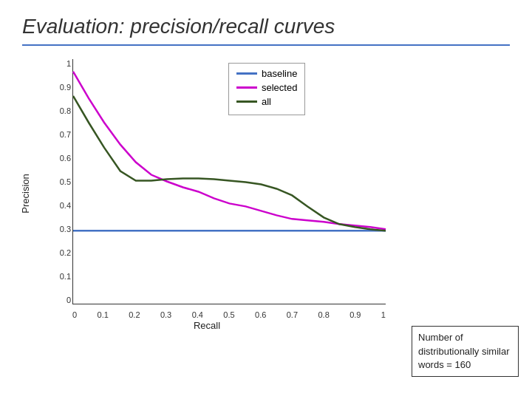 This screenshot has height=399, width=532. Describe the element at coordinates (61, 87) in the screenshot. I see `y-tick: 0.9` at that location.